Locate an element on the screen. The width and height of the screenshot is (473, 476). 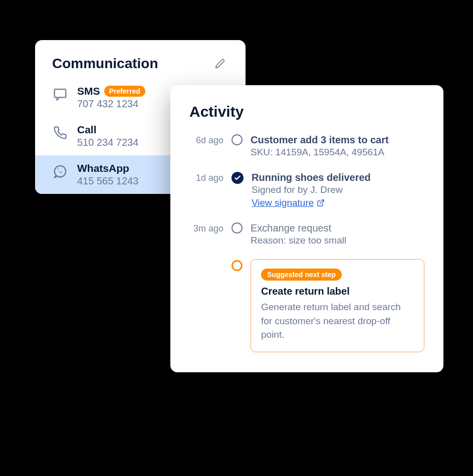
activity-line1: Running shoes delivered is located at coordinates (338, 177).